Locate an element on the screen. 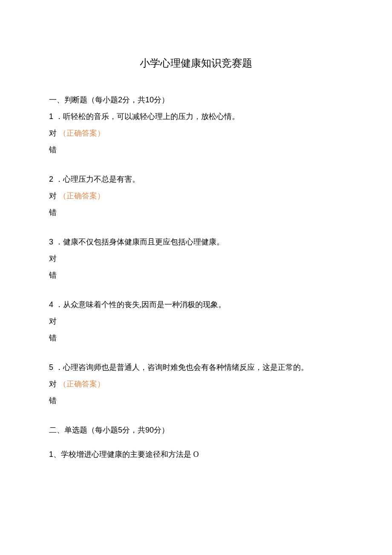 Image resolution: width=392 pixels, height=555 pixels. question-4-option-true: 对 is located at coordinates (196, 322).